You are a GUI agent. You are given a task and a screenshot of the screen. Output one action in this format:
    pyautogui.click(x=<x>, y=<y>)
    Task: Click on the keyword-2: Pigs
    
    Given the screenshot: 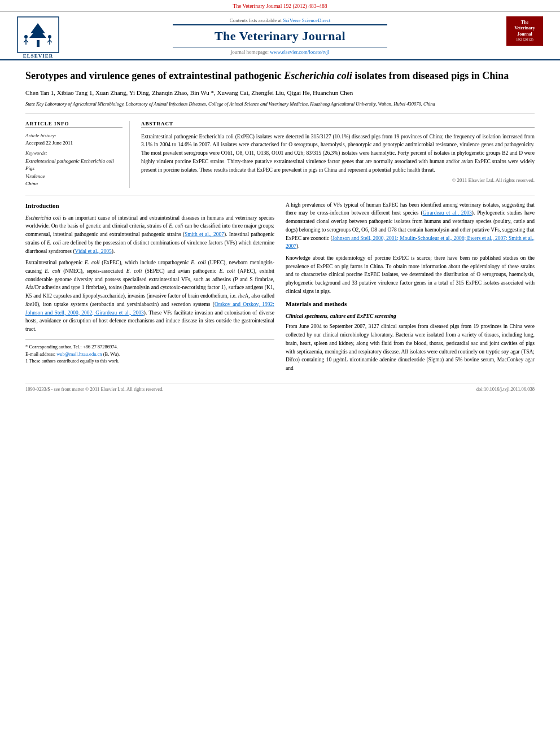 What is the action you would take?
    pyautogui.click(x=74, y=169)
    